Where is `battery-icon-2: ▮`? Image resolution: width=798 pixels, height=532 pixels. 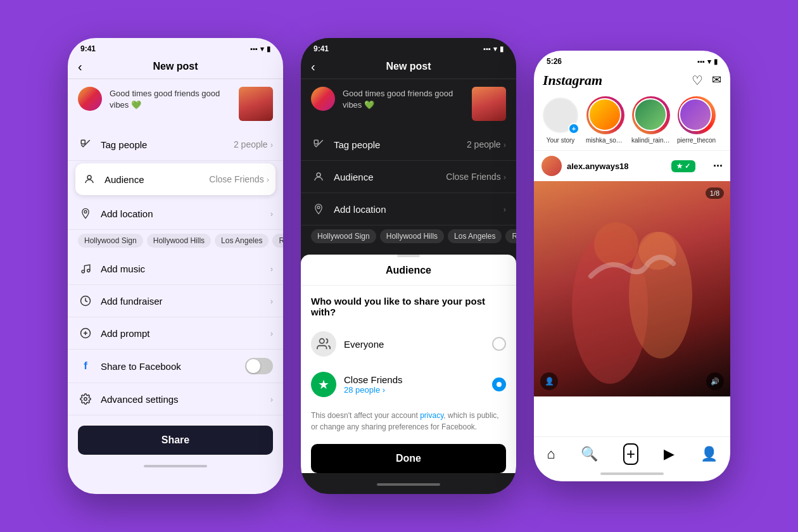 battery-icon-2: ▮ is located at coordinates (502, 49).